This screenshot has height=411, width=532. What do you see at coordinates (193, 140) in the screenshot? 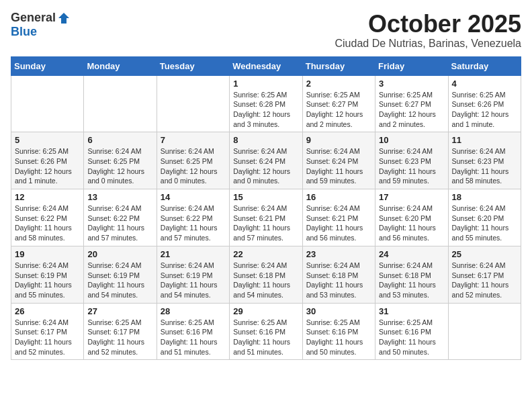
I see `day-number: 7` at bounding box center [193, 140].